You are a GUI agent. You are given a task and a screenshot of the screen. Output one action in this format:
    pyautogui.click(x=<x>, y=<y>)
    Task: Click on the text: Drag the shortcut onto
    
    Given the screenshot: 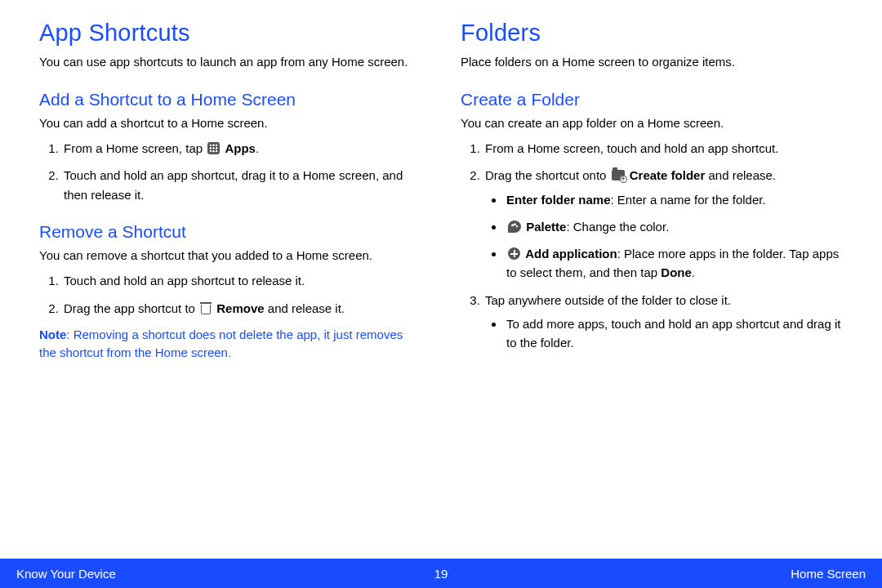 What is the action you would take?
    pyautogui.click(x=547, y=175)
    